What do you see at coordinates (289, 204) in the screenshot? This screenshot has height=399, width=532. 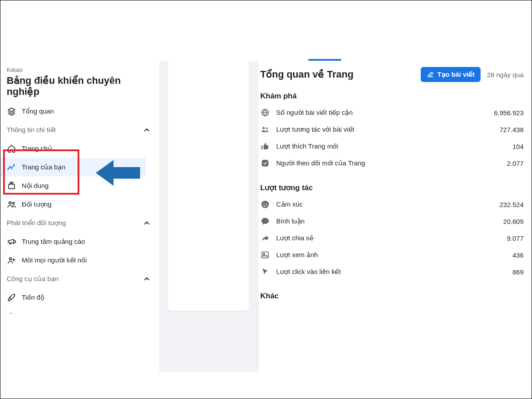 I see `stat-label: Cảm xúc` at bounding box center [289, 204].